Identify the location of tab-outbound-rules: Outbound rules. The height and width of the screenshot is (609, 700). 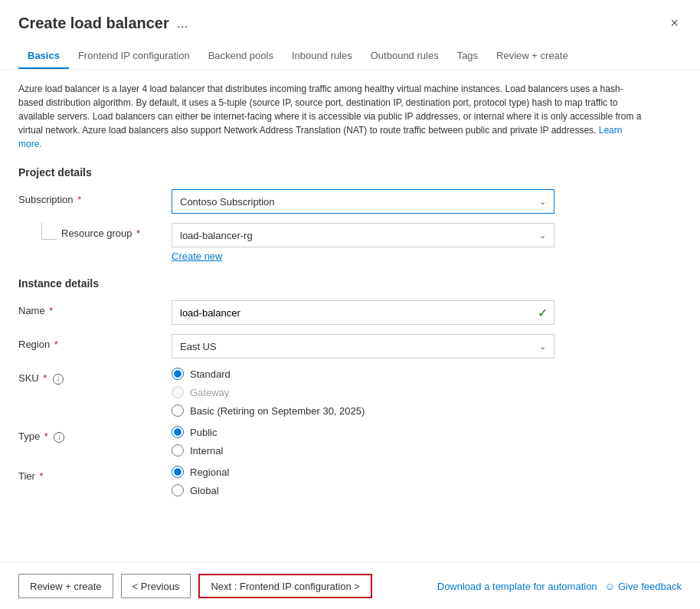
(404, 57).